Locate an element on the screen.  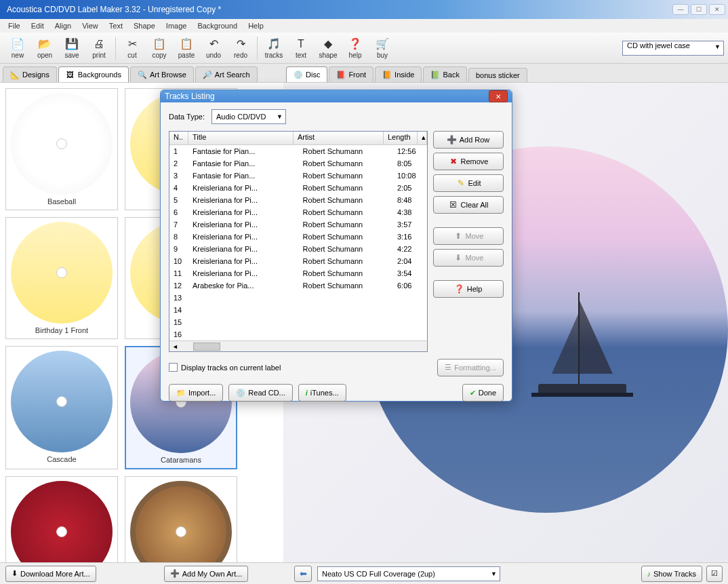
track-row: 16 is located at coordinates (298, 334).